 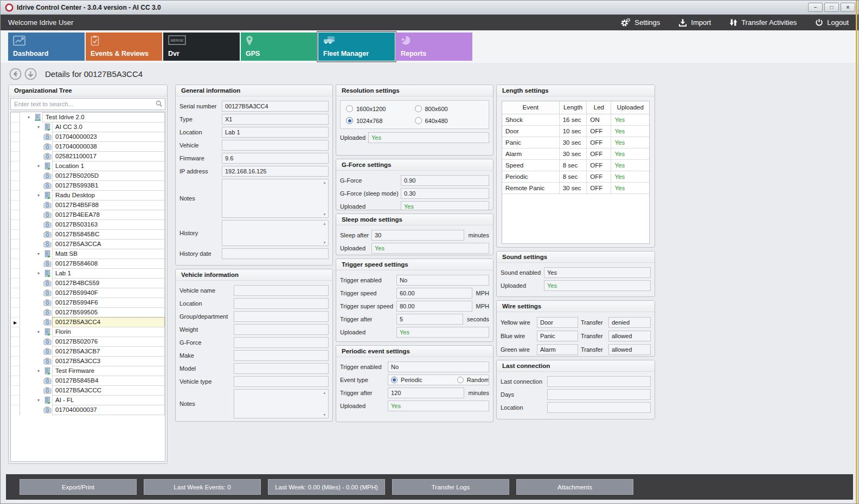 What do you see at coordinates (275, 106) in the screenshot?
I see `serial-number-field: 00127B5A3CC4` at bounding box center [275, 106].